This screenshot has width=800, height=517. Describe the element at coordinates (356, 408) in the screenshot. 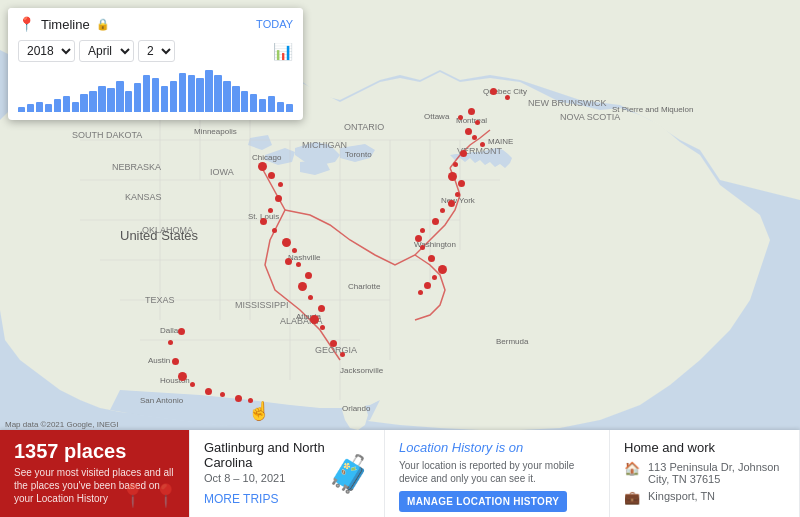

I see `map-label-orlando: Orlando` at that location.